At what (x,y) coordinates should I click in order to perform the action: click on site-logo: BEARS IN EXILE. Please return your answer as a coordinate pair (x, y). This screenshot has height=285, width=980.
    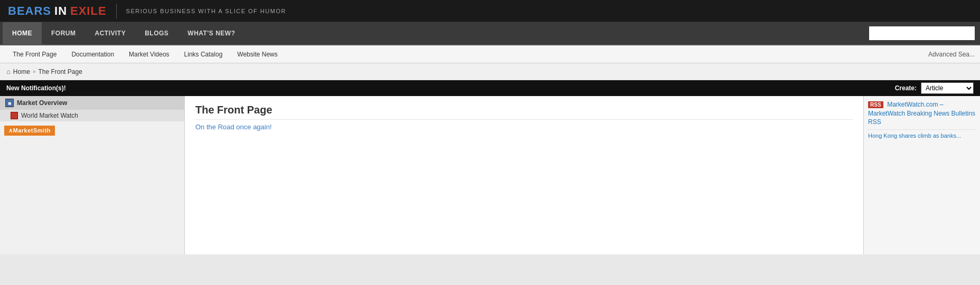
    Looking at the image, I should click on (57, 11).